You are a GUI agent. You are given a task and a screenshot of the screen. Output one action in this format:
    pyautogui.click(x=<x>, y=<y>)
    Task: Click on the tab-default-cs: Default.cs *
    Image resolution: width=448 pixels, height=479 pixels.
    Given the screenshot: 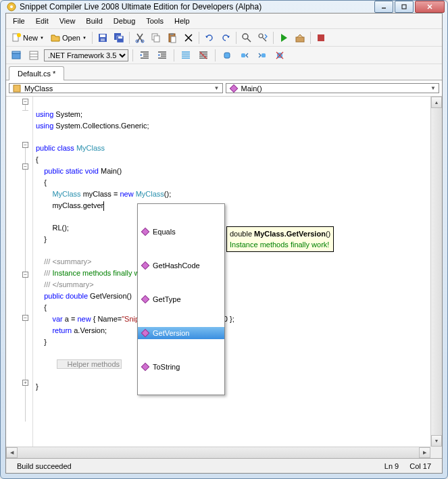 What is the action you would take?
    pyautogui.click(x=36, y=73)
    